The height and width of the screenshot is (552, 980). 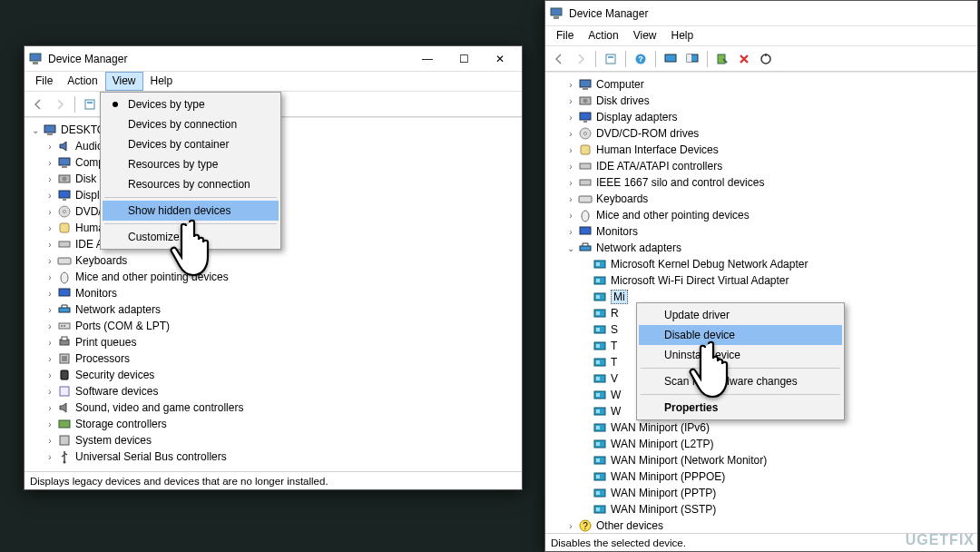 I want to click on view-menu-item: Customize..., so click(x=191, y=237).